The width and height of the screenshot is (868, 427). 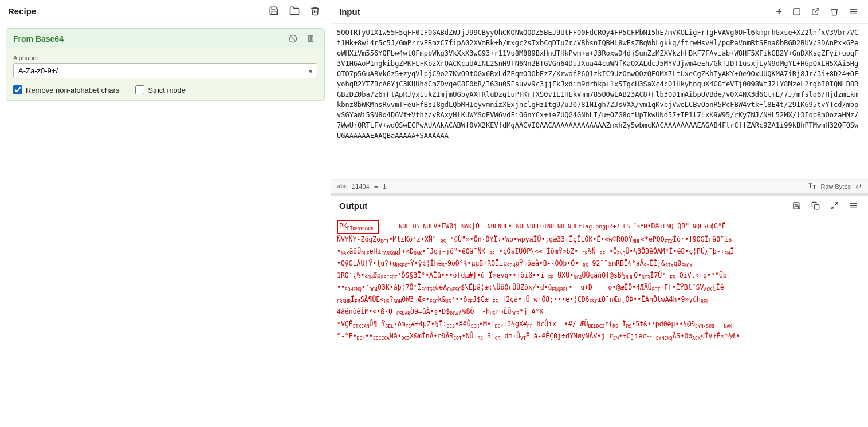 I want to click on from-base64-card: From Base64 Alphabet, so click(x=165, y=64).